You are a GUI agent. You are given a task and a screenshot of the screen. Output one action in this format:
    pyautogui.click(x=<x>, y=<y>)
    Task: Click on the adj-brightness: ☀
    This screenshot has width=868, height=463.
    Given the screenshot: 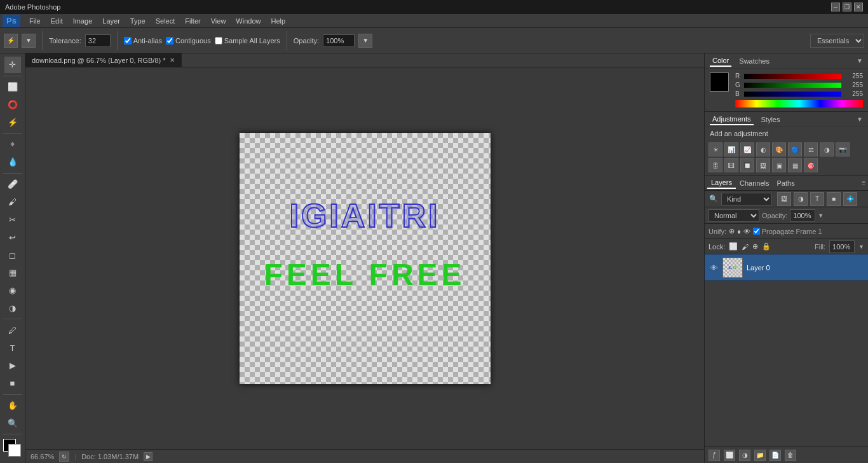 What is the action you would take?
    pyautogui.click(x=715, y=149)
    